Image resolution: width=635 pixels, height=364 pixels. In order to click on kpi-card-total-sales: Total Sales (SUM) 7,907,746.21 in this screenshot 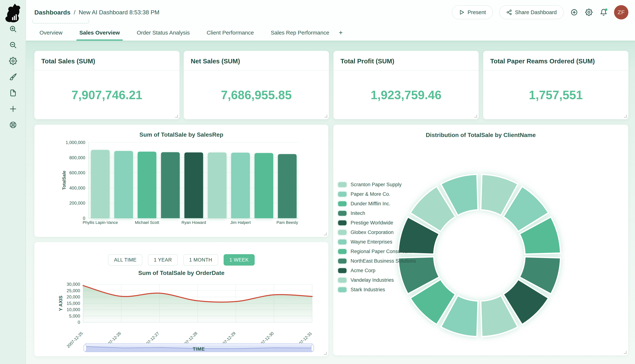, I will do `click(107, 85)`.